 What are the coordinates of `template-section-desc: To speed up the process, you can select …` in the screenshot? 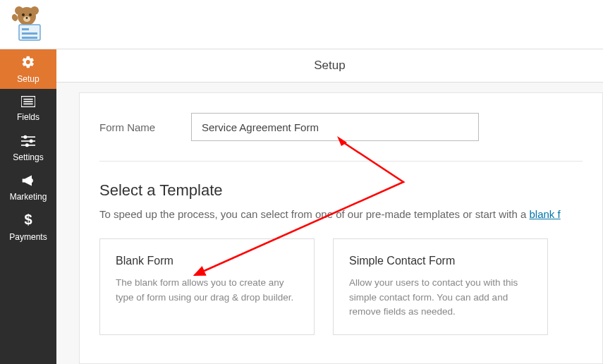 It's located at (341, 214).